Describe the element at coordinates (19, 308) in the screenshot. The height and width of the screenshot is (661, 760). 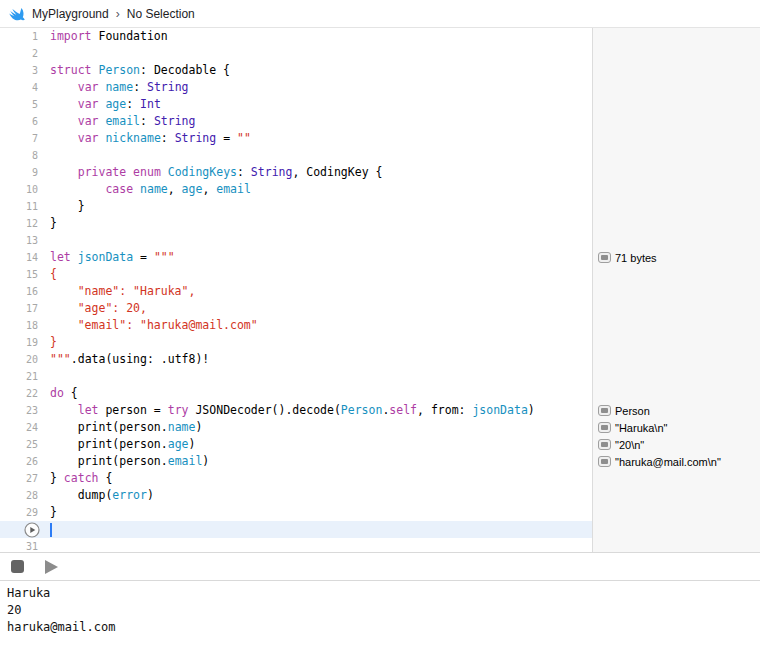
I see `line-number: 17` at that location.